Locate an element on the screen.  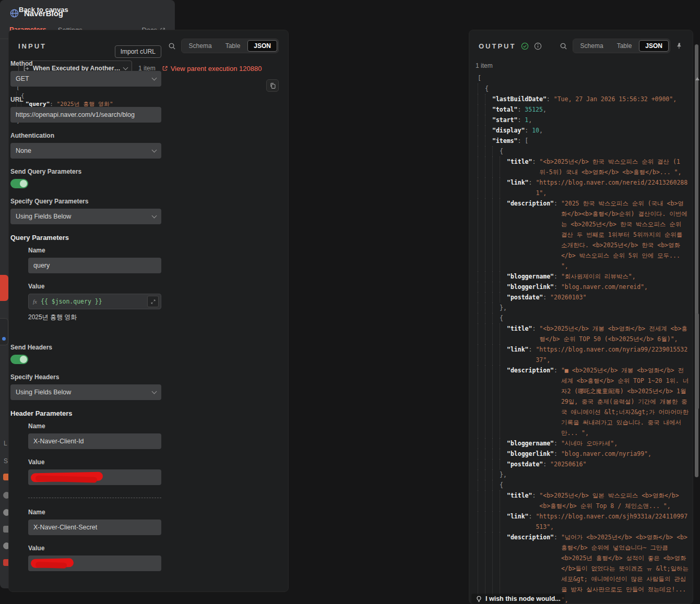
json-line: "lastBuildDate": "Tue, 27 Jan 2026 15:56… is located at coordinates (583, 99).